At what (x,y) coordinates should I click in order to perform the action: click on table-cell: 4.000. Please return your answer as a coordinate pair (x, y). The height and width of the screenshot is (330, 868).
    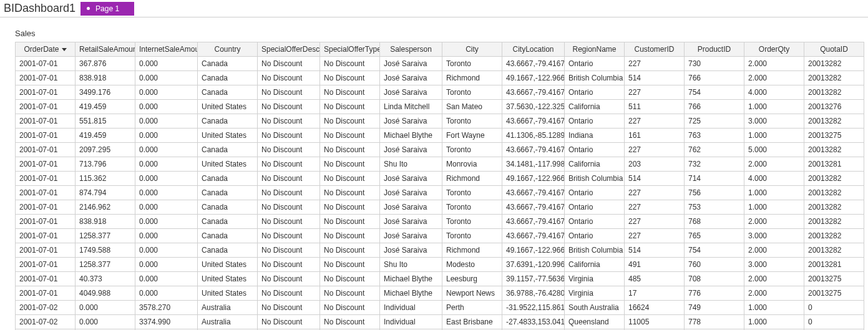
    Looking at the image, I should click on (774, 92).